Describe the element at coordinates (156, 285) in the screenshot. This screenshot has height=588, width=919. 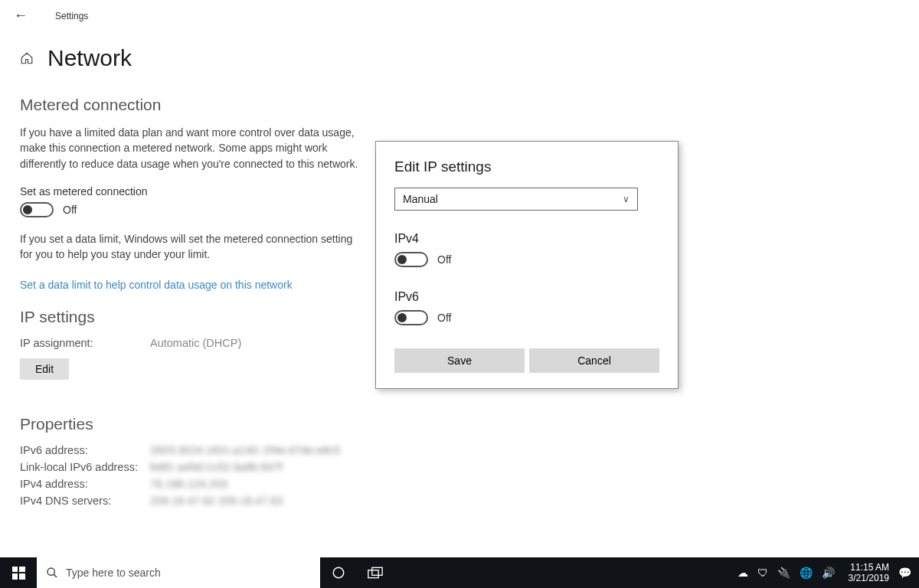
I see `data-limit-link: Set a data limit to help control data us…` at that location.